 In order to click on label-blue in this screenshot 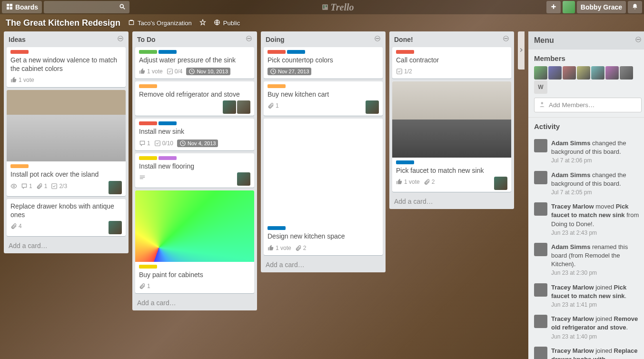, I will do `click(405, 162)`.